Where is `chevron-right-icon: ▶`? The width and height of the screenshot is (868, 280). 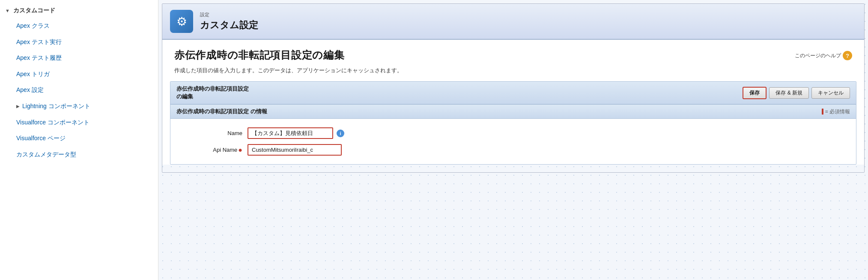
chevron-right-icon: ▶ is located at coordinates (18, 106).